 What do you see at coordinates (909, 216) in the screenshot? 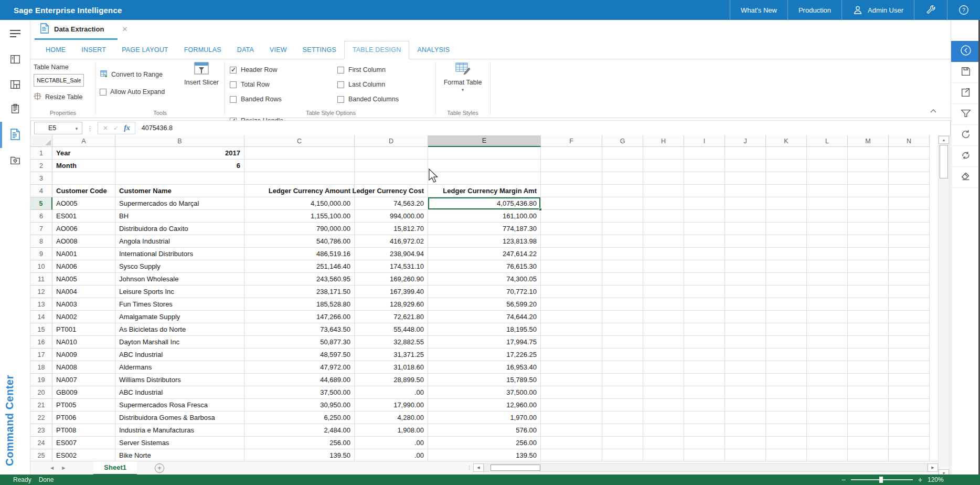
I see `cell-N6` at bounding box center [909, 216].